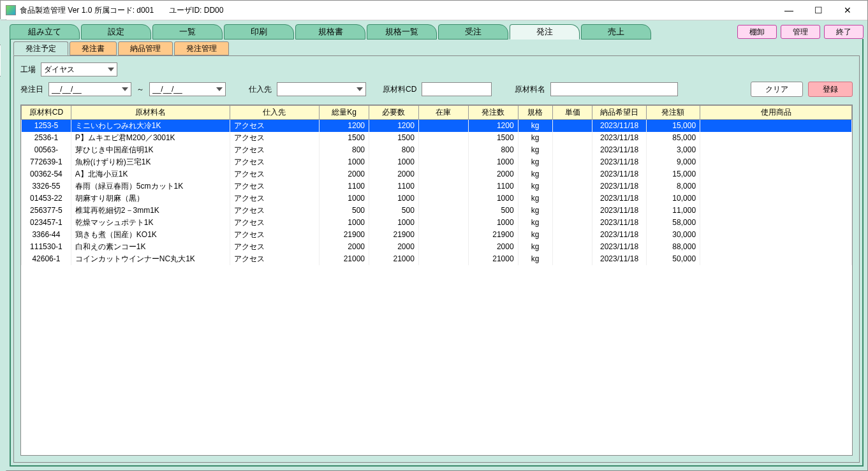 The image size is (868, 471). What do you see at coordinates (394, 113) in the screenshot?
I see `col-header-4: 必要数` at bounding box center [394, 113].